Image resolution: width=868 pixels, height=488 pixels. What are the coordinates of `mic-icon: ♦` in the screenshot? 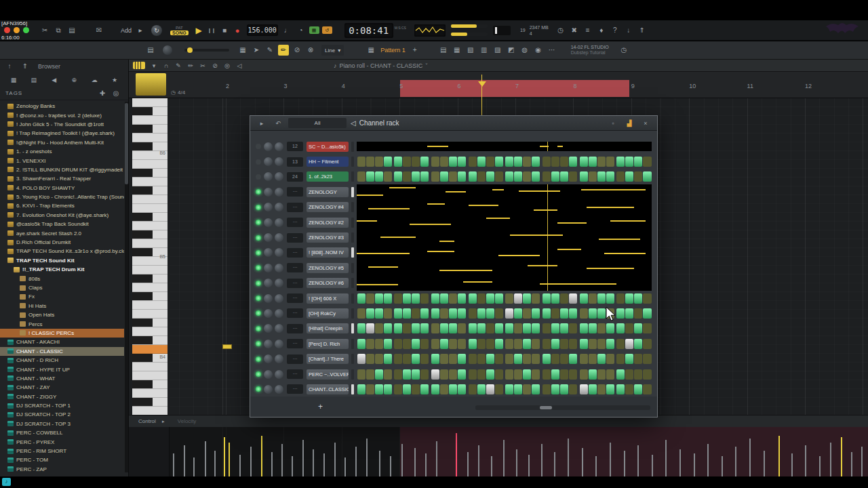 It's located at (601, 30).